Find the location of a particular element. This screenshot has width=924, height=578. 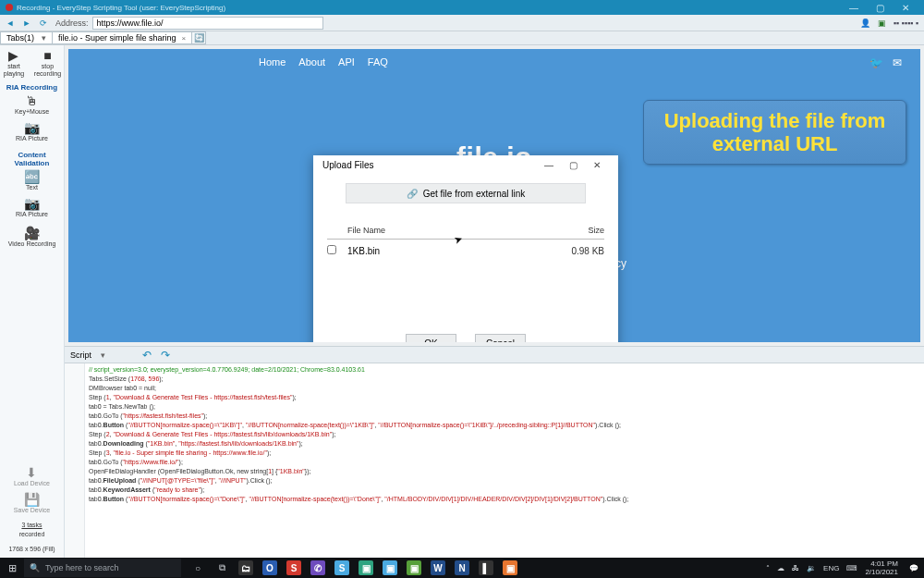

window-maximize-button: ▢ is located at coordinates (880, 7).